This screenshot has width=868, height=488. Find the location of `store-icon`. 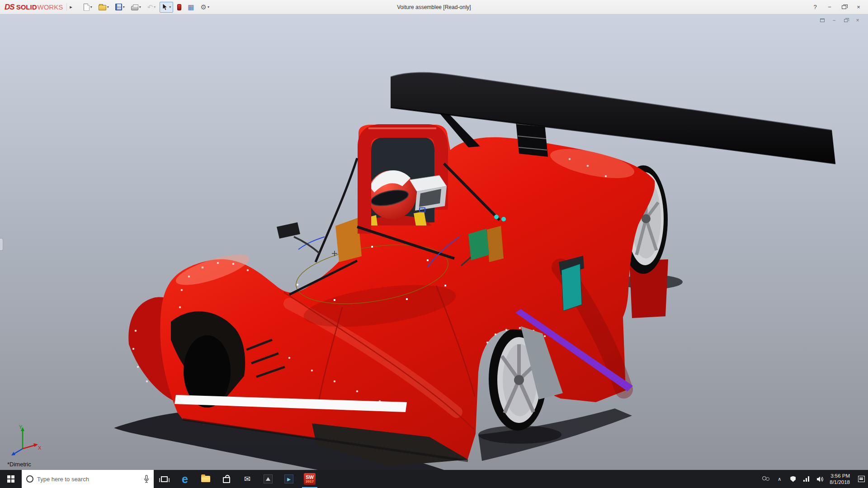

store-icon is located at coordinates (226, 480).